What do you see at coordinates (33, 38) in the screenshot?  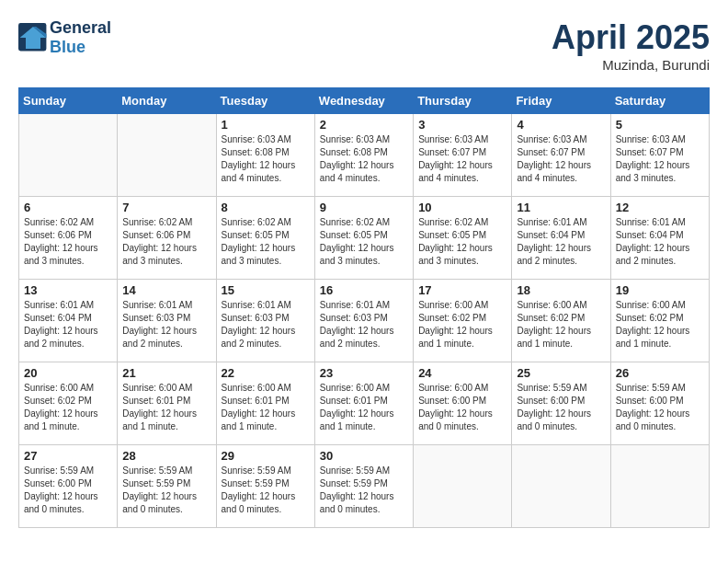 I see `logo-icon` at bounding box center [33, 38].